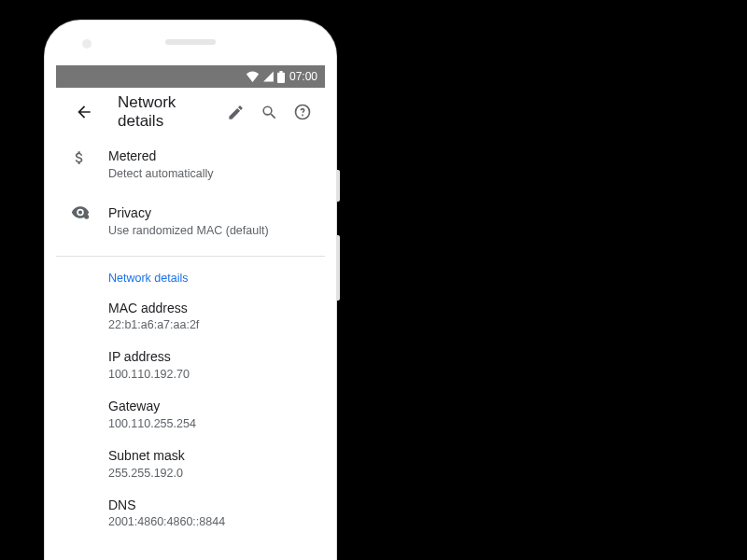 The height and width of the screenshot is (560, 747). I want to click on help-button, so click(303, 112).